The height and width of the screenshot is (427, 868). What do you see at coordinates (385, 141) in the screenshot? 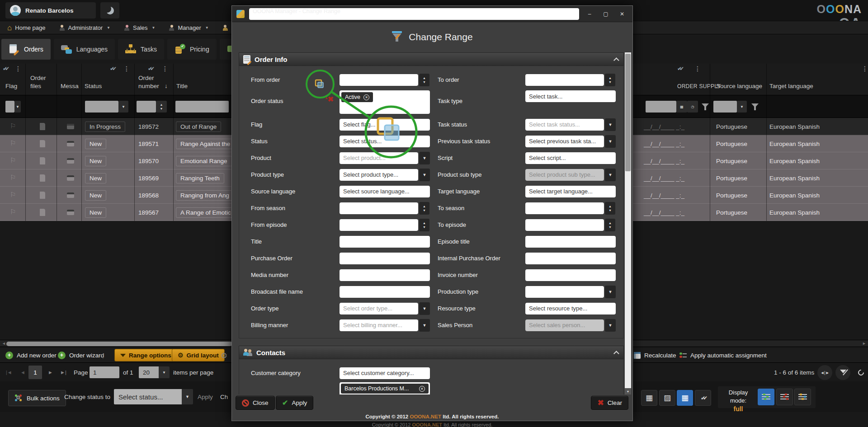
I see `status-field` at bounding box center [385, 141].